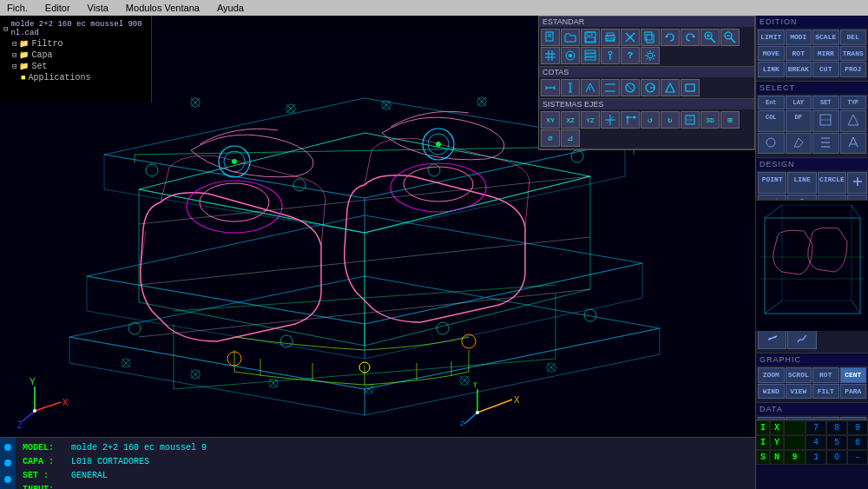 The height and width of the screenshot is (489, 868). What do you see at coordinates (17, 8) in the screenshot?
I see `menu-item-fich: Fich.` at bounding box center [17, 8].